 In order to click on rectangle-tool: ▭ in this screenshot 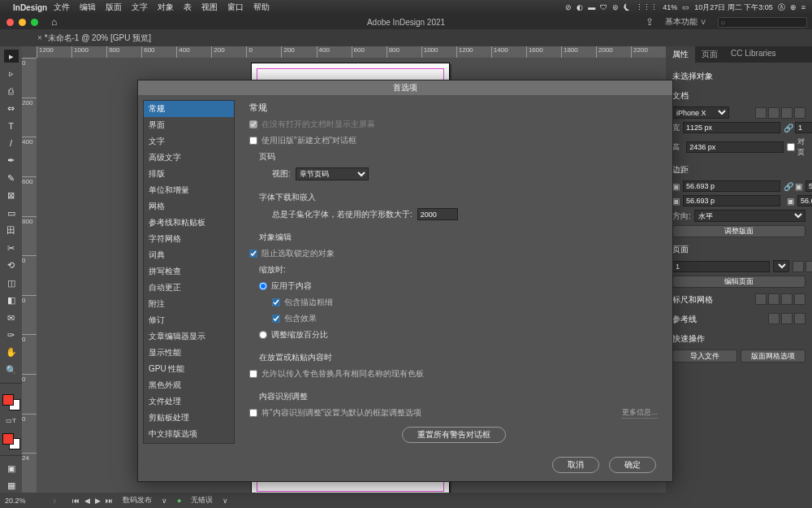, I will do `click(11, 213)`.